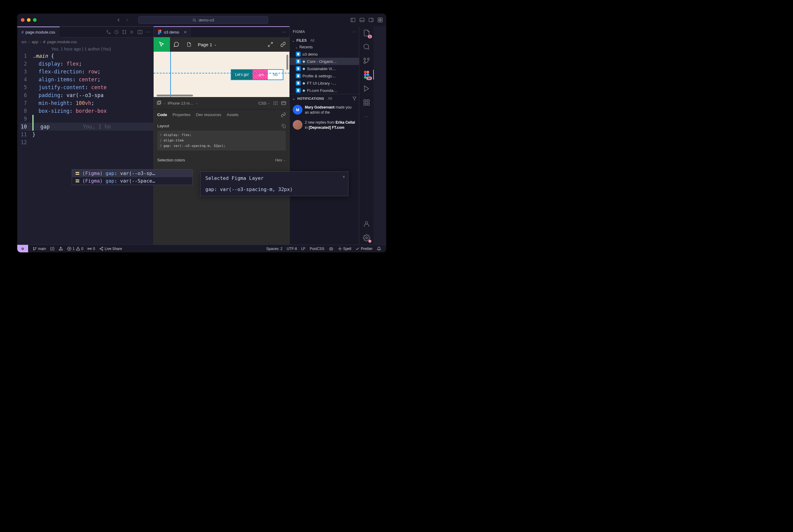  What do you see at coordinates (177, 44) in the screenshot?
I see `figma-comment-tool` at bounding box center [177, 44].